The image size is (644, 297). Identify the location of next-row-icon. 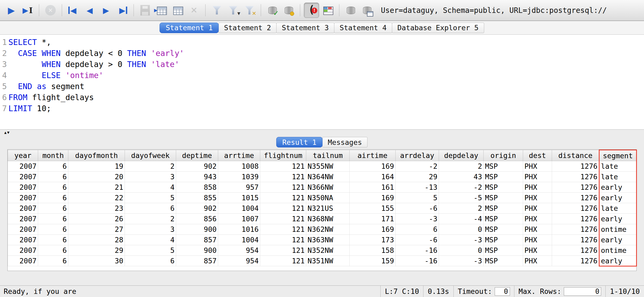
(106, 10).